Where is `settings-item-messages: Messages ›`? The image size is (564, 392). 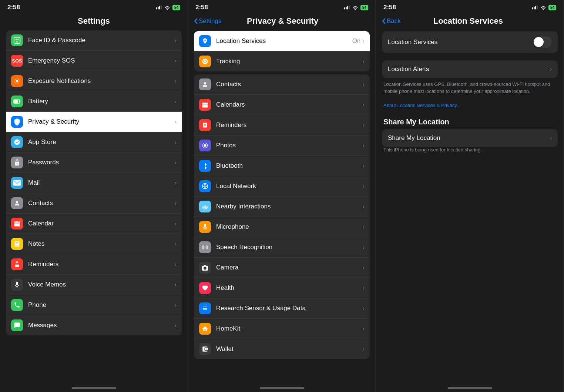
settings-item-messages: Messages › is located at coordinates (94, 325).